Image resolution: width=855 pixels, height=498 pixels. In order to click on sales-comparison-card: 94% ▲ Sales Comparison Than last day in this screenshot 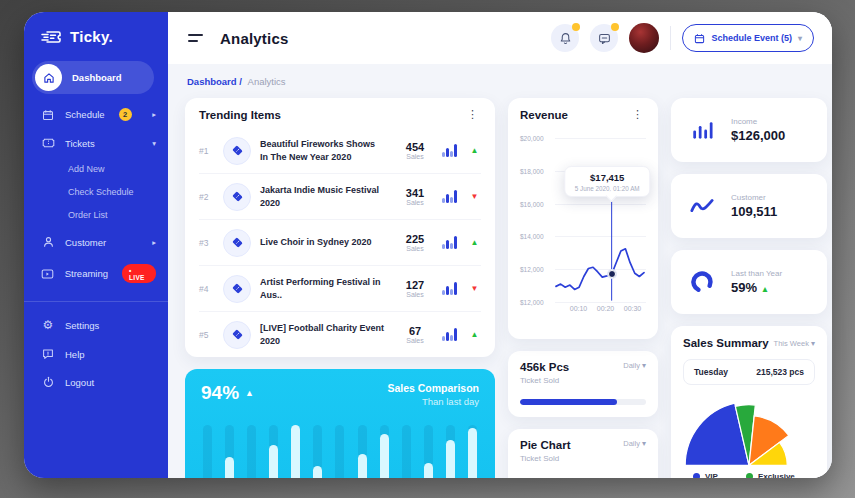, I will do `click(340, 424)`.